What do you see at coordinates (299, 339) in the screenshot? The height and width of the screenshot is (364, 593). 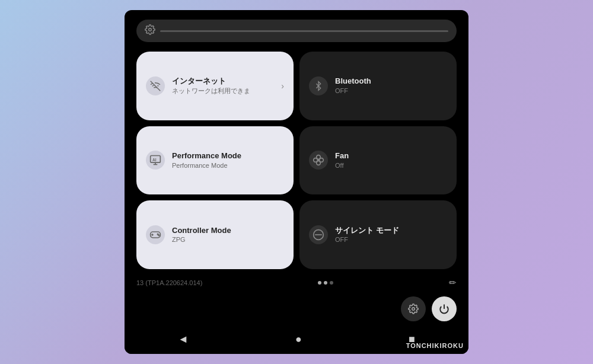 I see `home-button: ●` at bounding box center [299, 339].